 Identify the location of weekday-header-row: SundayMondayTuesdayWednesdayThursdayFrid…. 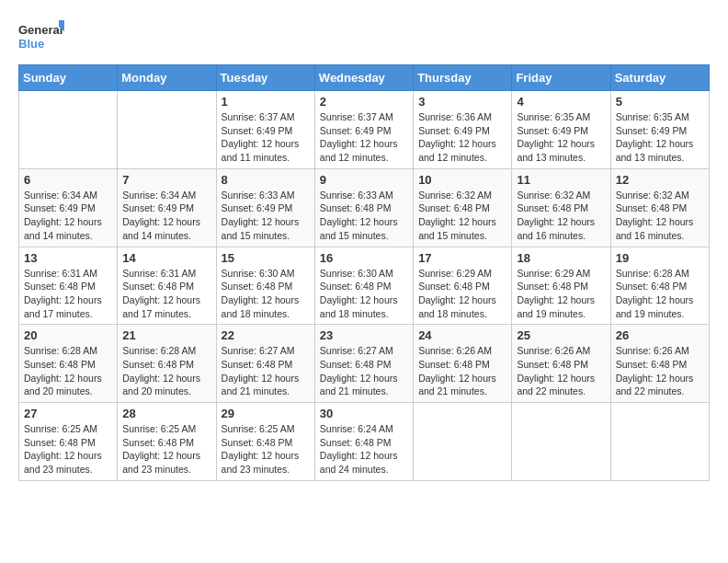
(364, 78).